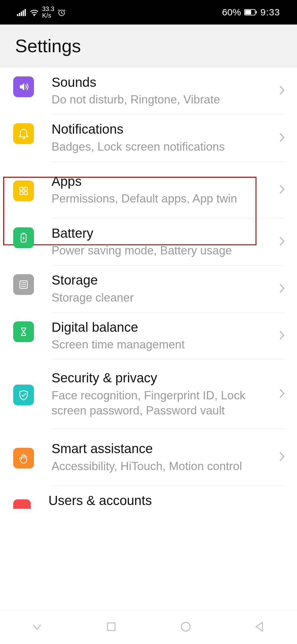  Describe the element at coordinates (41, 12) in the screenshot. I see `status-left: 33.3 K/s` at that location.